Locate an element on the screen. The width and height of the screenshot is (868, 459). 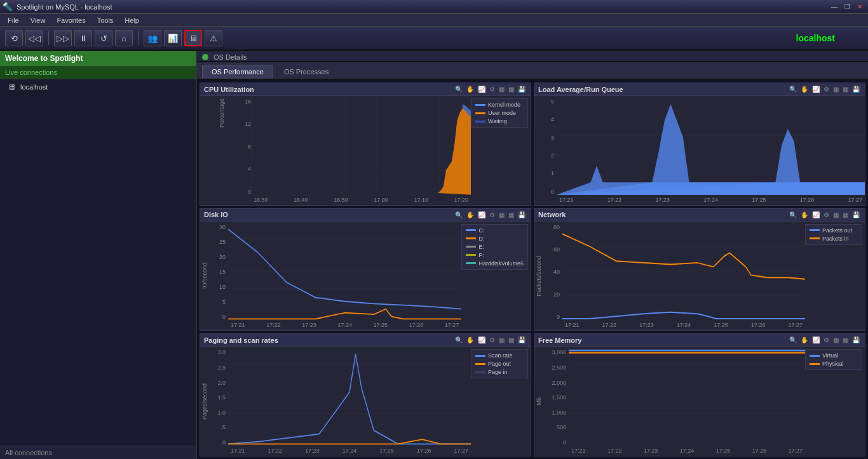
title-bar: 🔦 Spotlight on MySQL - localhost — ❐ ✕ is located at coordinates (434, 7).